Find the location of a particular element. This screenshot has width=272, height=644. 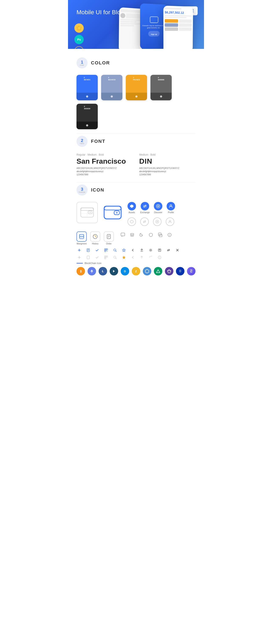

ethereum-icon is located at coordinates (92, 271).